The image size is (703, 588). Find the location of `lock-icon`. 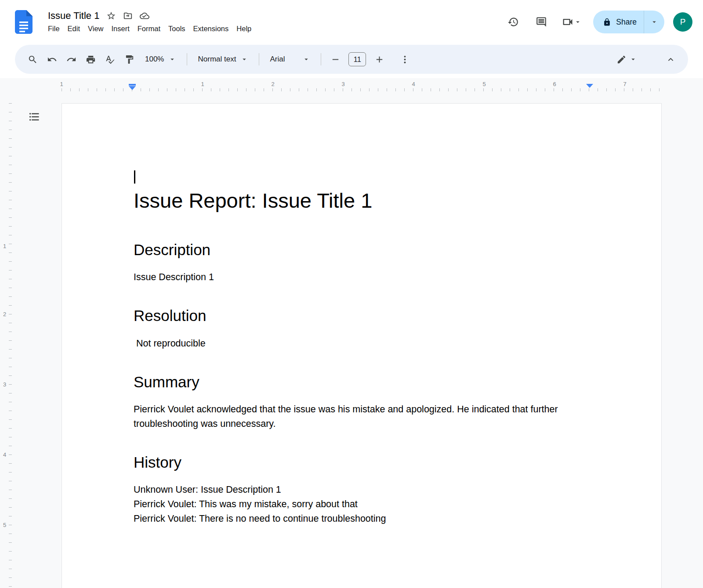

lock-icon is located at coordinates (607, 22).